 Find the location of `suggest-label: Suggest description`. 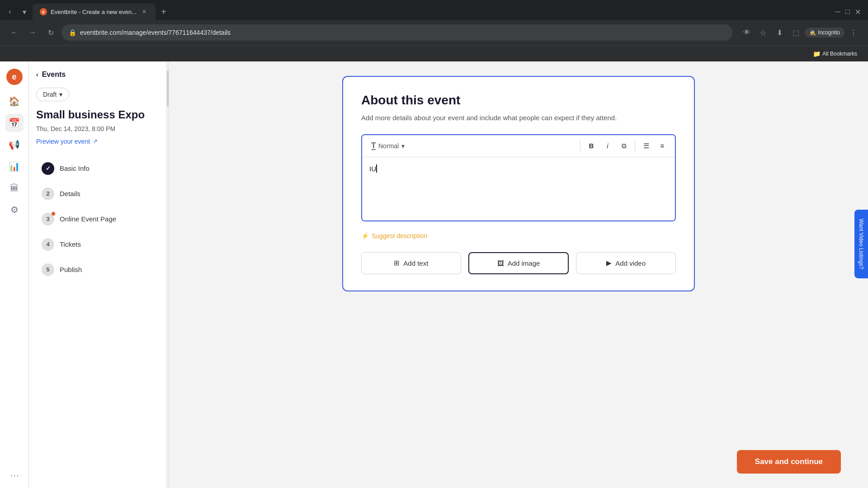

suggest-label: Suggest description is located at coordinates (400, 236).